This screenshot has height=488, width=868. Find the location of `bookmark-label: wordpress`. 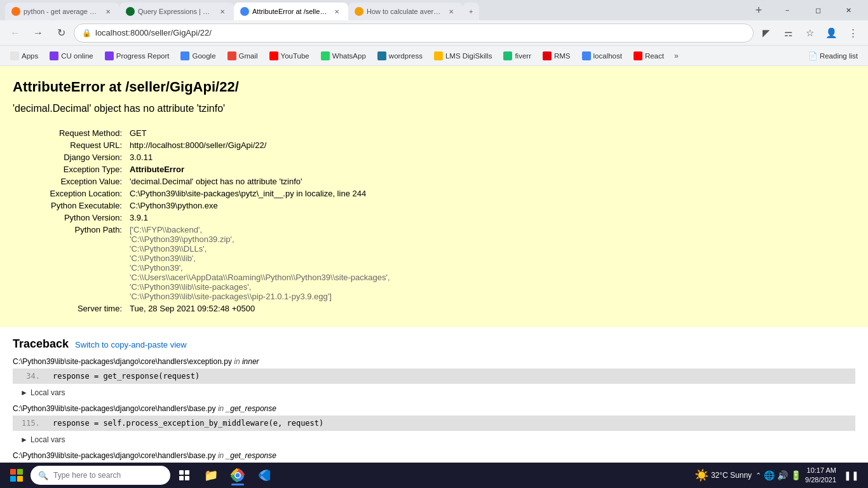

bookmark-label: wordpress is located at coordinates (405, 56).